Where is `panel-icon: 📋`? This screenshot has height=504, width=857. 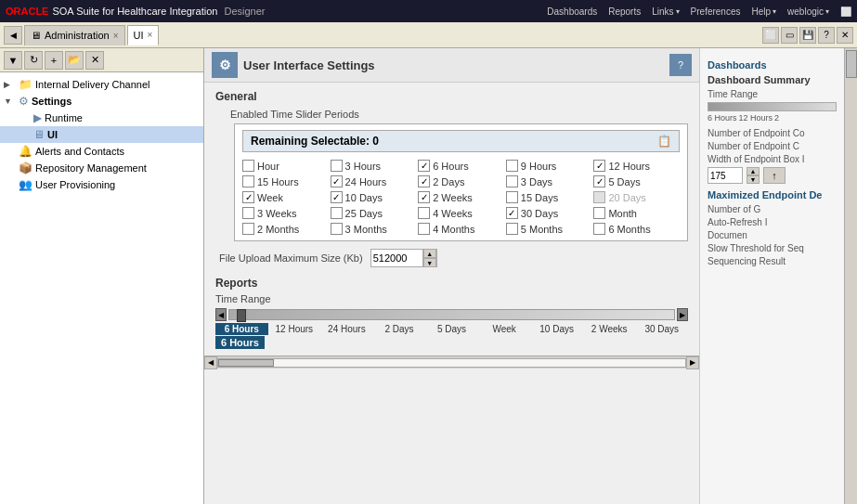
panel-icon: 📋 is located at coordinates (665, 141).